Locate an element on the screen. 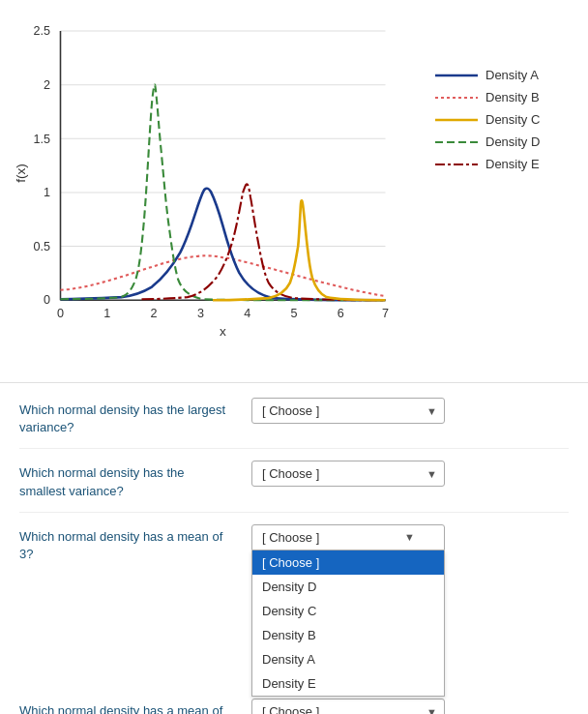 The height and width of the screenshot is (714, 588). select-wrapper-q2: [ Choose ] Density A Density B Density C… is located at coordinates (348, 474).